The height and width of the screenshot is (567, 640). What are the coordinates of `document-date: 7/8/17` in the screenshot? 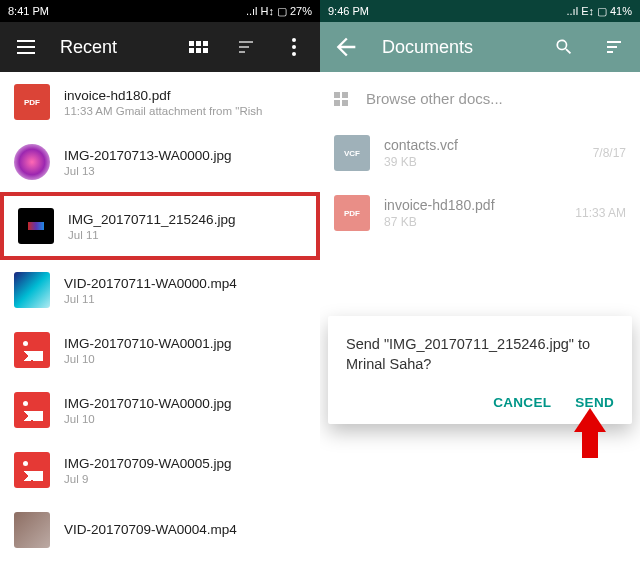 It's located at (610, 153).